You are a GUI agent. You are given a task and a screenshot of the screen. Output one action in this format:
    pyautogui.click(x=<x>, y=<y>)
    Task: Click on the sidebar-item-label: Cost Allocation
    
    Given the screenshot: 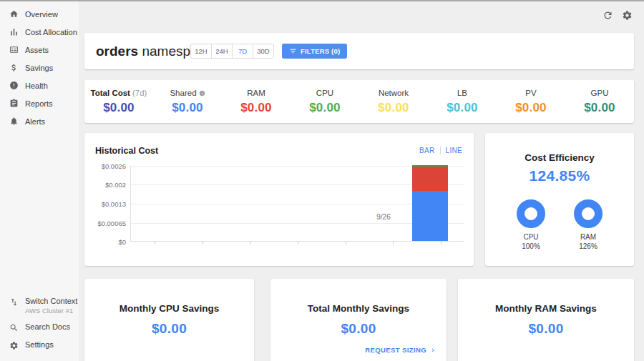 What is the action you would take?
    pyautogui.click(x=52, y=32)
    